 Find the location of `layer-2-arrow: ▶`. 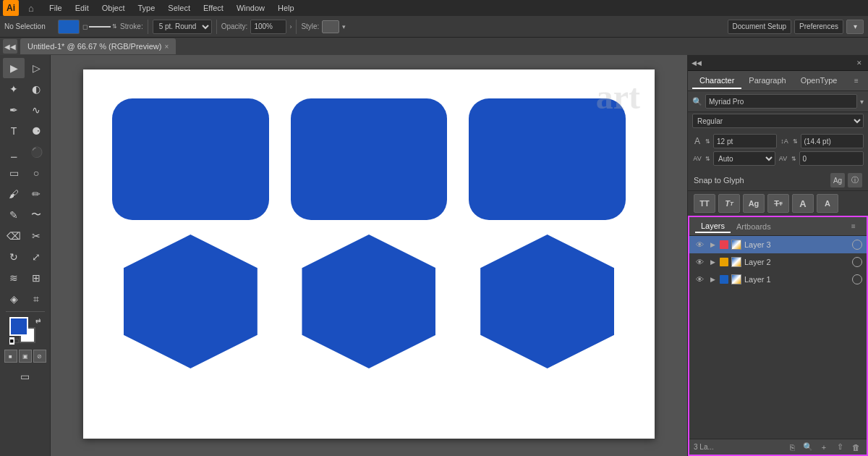

layer-2-arrow: ▶ is located at coordinates (712, 262).